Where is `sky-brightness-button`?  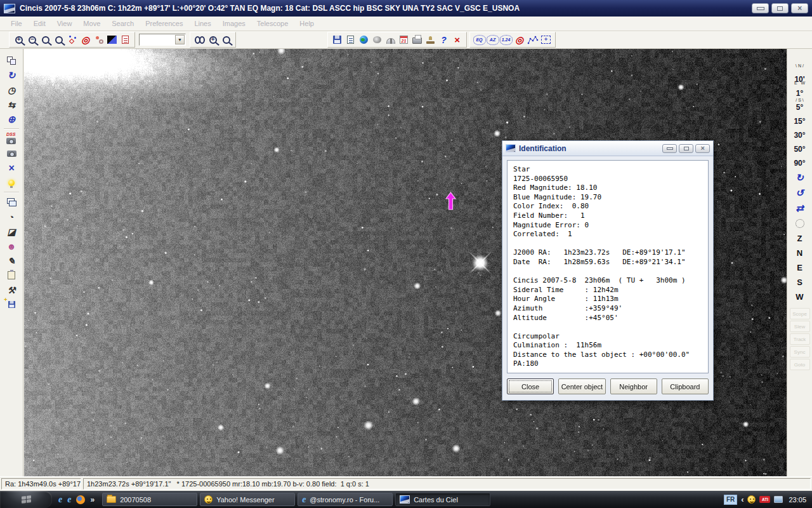
sky-brightness-button is located at coordinates (11, 183).